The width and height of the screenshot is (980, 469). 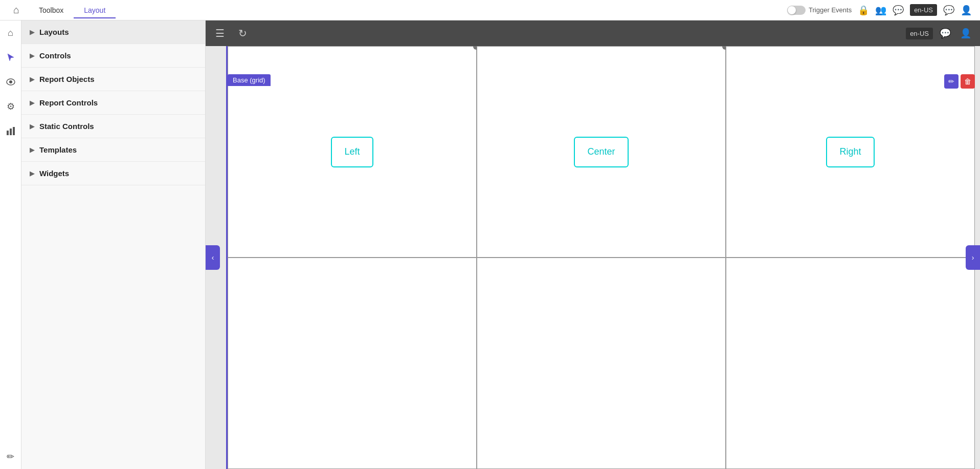 What do you see at coordinates (949, 10) in the screenshot?
I see `chat2-icon: 💬` at bounding box center [949, 10].